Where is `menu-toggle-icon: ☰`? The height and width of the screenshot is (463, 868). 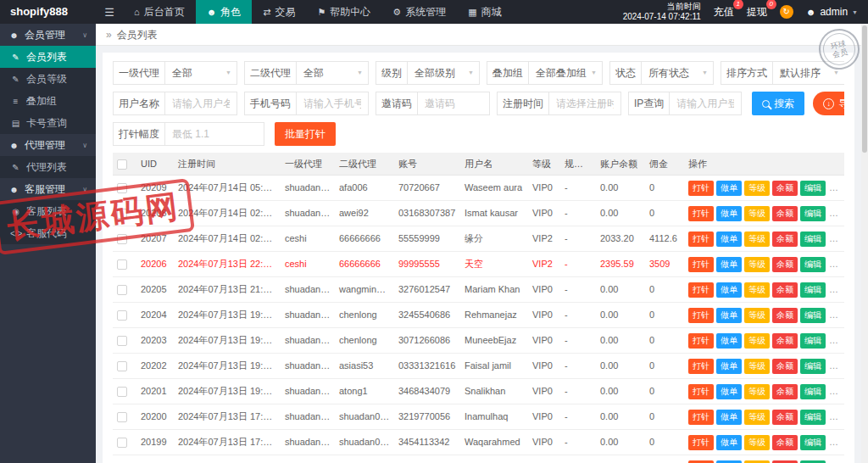
menu-toggle-icon: ☰ is located at coordinates (109, 12).